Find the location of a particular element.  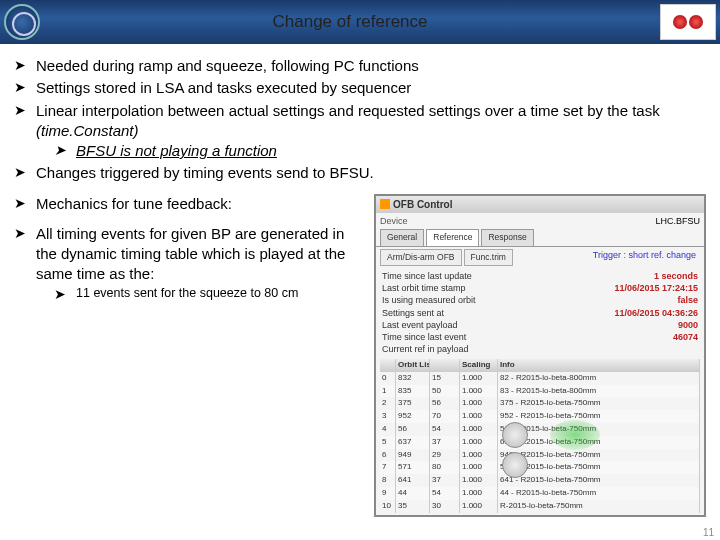

tab-reference: Reference is located at coordinates (452, 237).